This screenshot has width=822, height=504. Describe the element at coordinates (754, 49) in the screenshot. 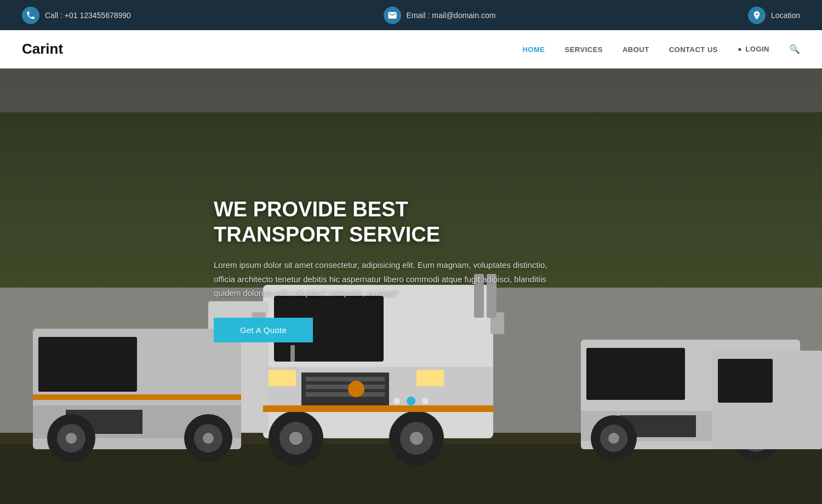

I see `nav-item-login: ● LOGIN` at that location.